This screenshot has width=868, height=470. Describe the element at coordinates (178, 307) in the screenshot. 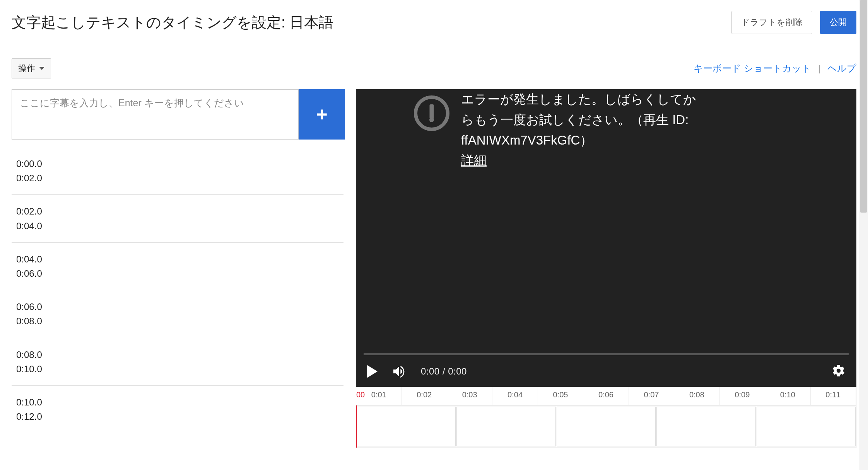

I see `cue-start-time: 0:06.0` at that location.